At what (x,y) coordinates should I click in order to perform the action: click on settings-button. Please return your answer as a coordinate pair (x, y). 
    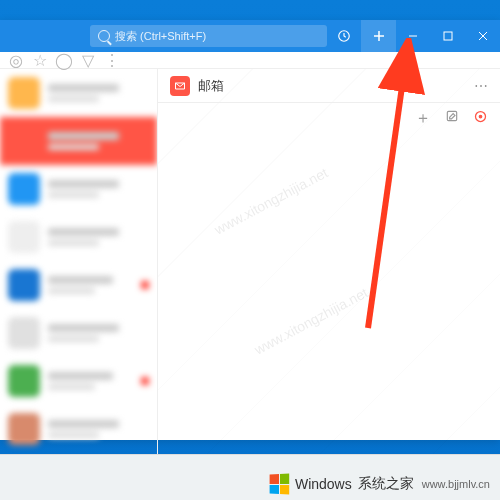
    Looking at the image, I should click on (480, 118).